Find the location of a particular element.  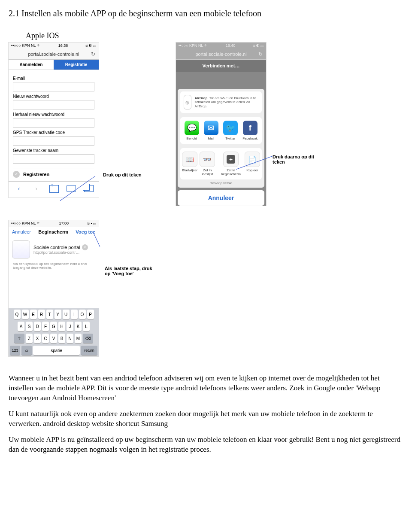

key-h: H is located at coordinates (62, 326).